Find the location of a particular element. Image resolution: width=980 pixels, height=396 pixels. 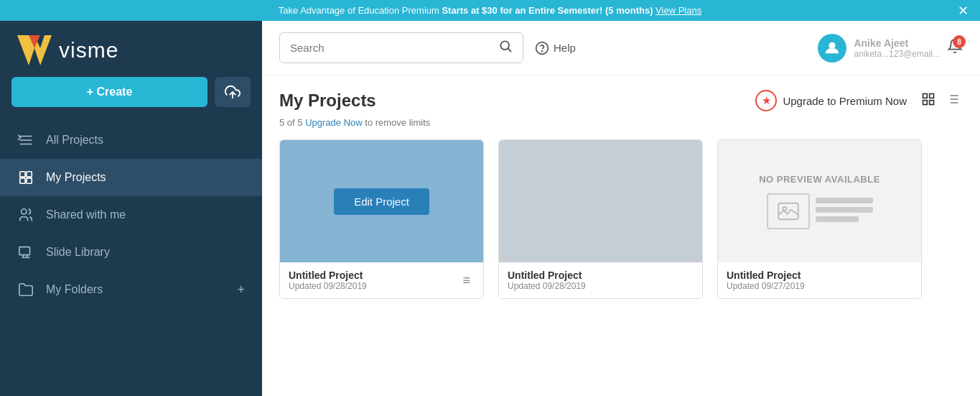

project-name-3: Untitled Project is located at coordinates (765, 275).